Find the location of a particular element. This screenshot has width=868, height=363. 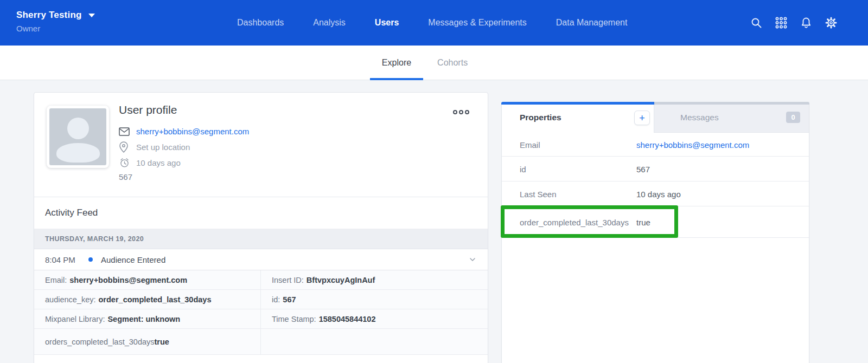

project-name: Sherry Testing is located at coordinates (49, 15).